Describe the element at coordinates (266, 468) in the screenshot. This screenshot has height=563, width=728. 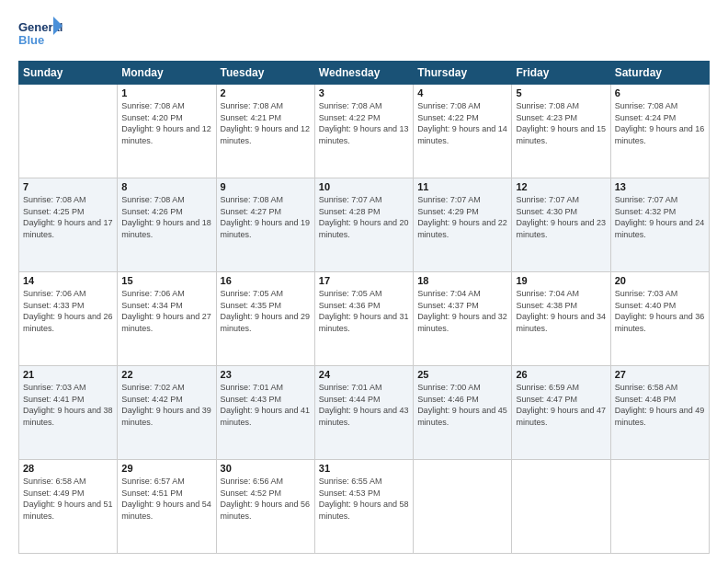
I see `day-number: 30` at that location.